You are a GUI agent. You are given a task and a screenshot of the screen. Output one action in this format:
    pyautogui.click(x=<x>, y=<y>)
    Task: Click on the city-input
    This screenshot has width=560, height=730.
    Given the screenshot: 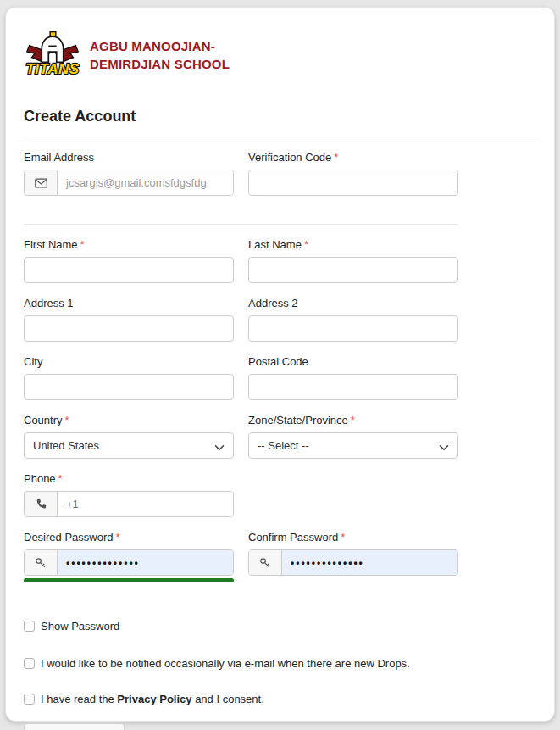 What is the action you would take?
    pyautogui.click(x=129, y=387)
    